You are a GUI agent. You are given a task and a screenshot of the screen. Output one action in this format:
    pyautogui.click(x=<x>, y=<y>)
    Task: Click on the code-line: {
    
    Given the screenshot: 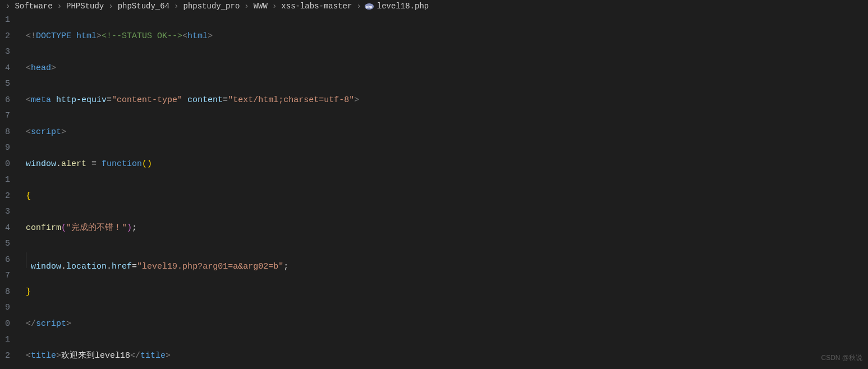 What is the action you would take?
    pyautogui.click(x=447, y=196)
    